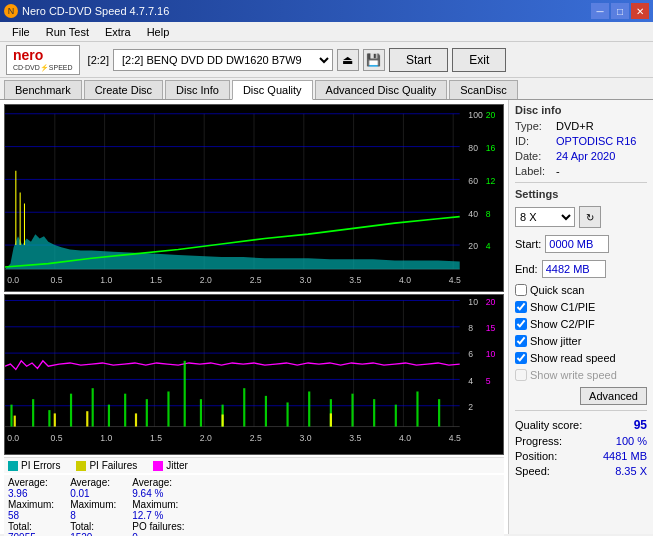 This screenshot has width=653, height=536. What do you see at coordinates (473, 214) in the screenshot?
I see `svg-text: 40` at bounding box center [473, 214].